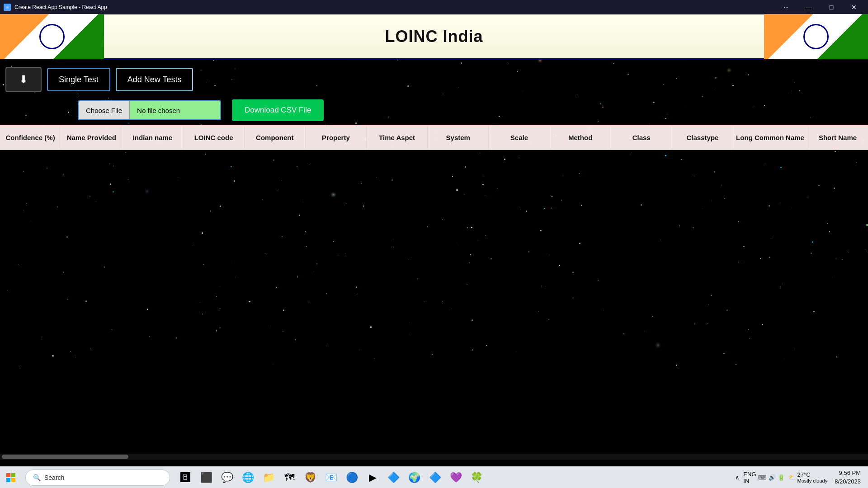  I want to click on header-flag-right, so click(816, 37).